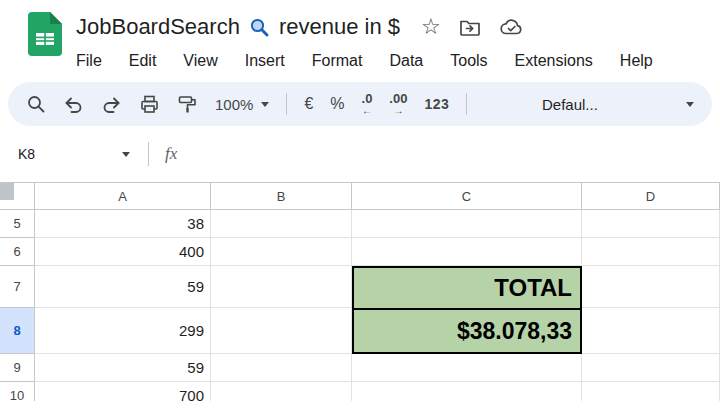  I want to click on cell-b6, so click(282, 252).